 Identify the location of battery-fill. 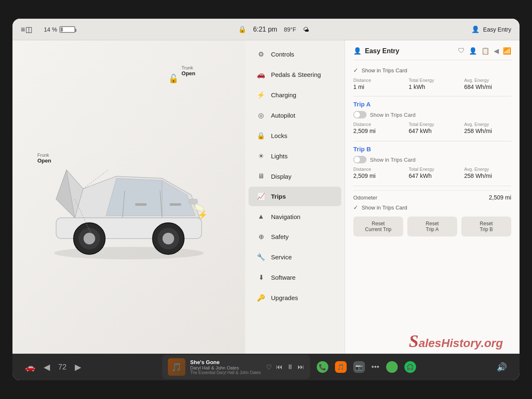
(62, 30).